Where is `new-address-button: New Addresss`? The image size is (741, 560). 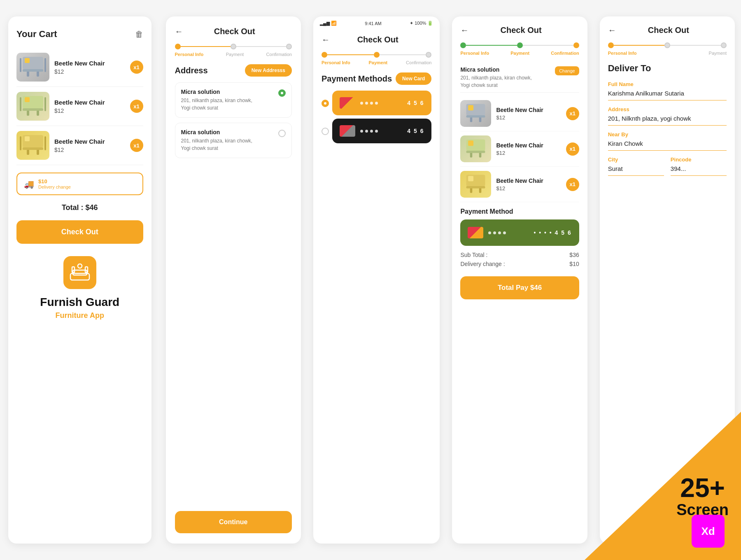
new-address-button: New Addresss is located at coordinates (268, 70).